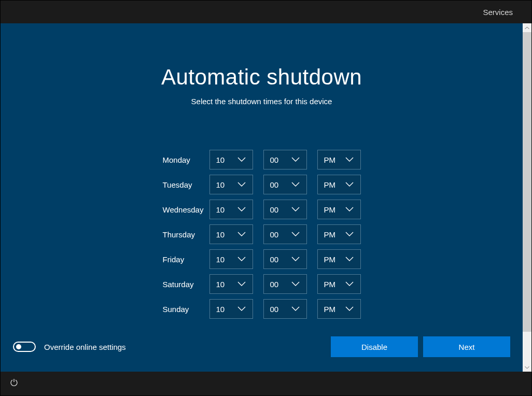 This screenshot has height=396, width=532. What do you see at coordinates (421, 347) in the screenshot?
I see `footer-buttons: Disable Next` at bounding box center [421, 347].